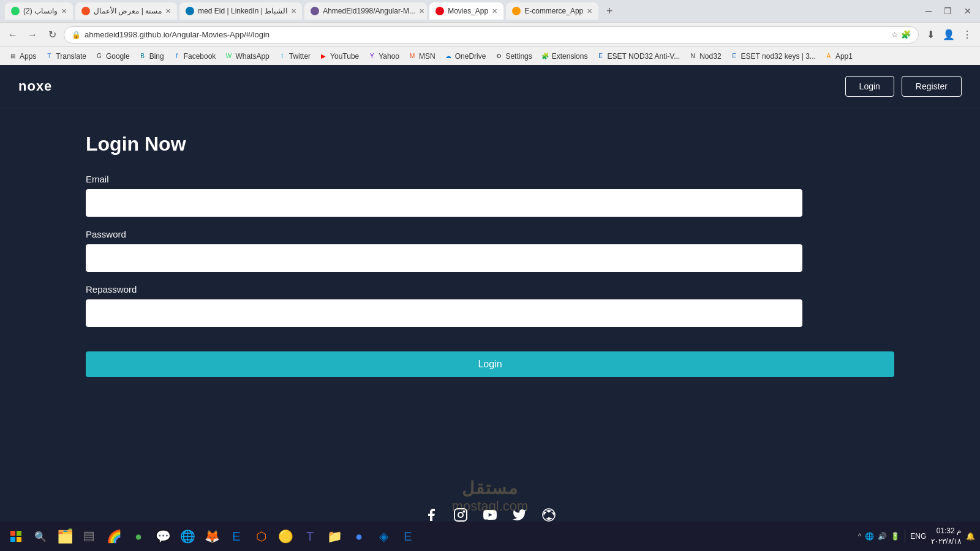 The image size is (980, 551). What do you see at coordinates (444, 313) in the screenshot?
I see `repassword-input` at bounding box center [444, 313].